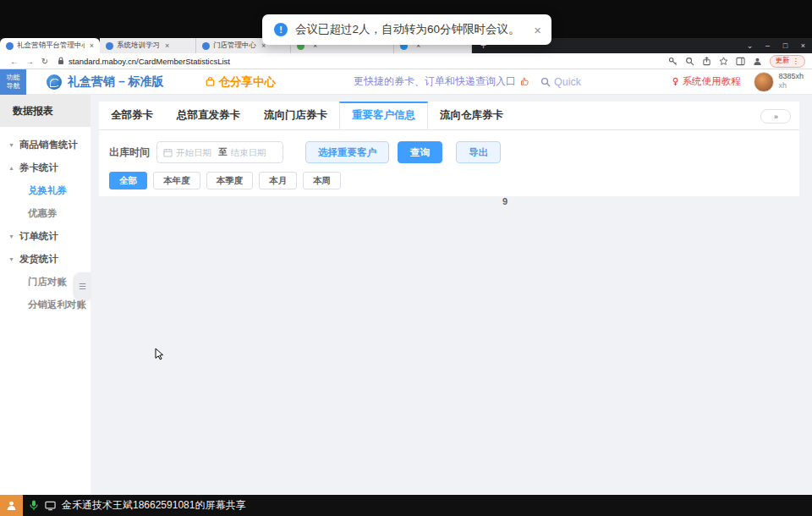 Image resolution: width=812 pixels, height=516 pixels. What do you see at coordinates (42, 213) in the screenshot?
I see `sidebar-item-label: 优惠券` at bounding box center [42, 213].